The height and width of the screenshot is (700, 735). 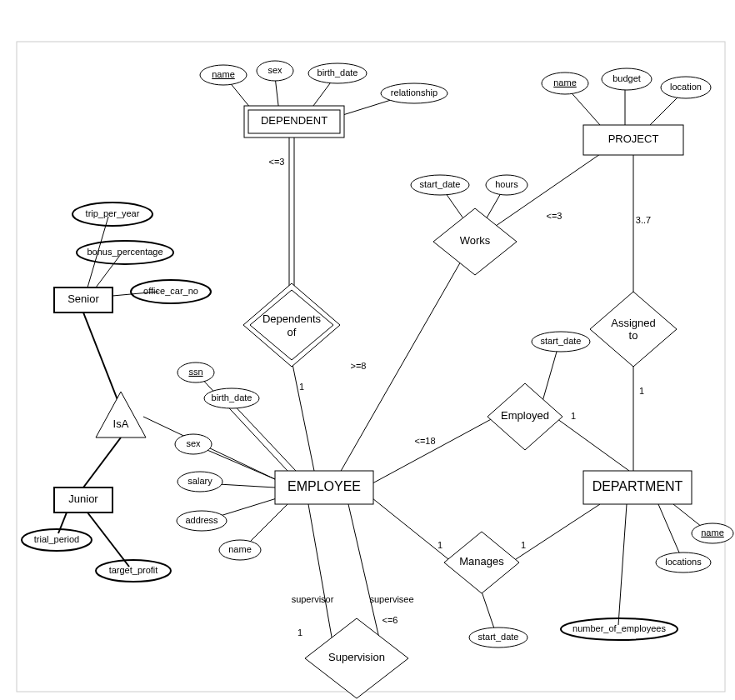 I want to click on attr-dept-num-emp-label: number_of_employees, so click(x=619, y=628).